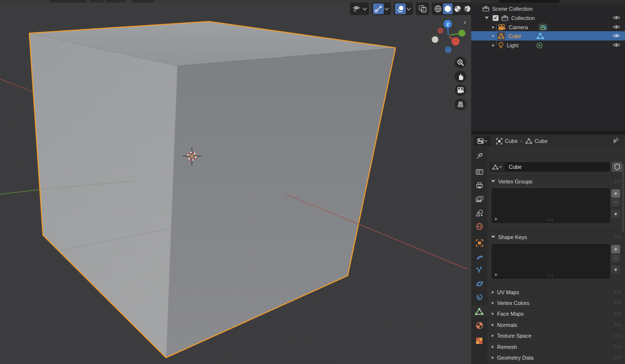 The image size is (625, 364). I want to click on vertex-groups-grip, so click(618, 182).